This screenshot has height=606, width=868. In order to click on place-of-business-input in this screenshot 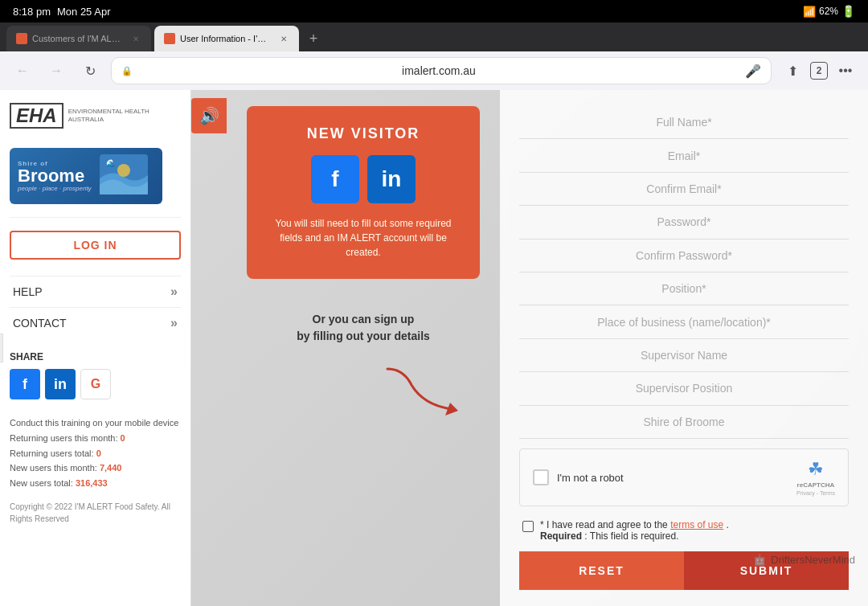, I will do `click(684, 321)`.